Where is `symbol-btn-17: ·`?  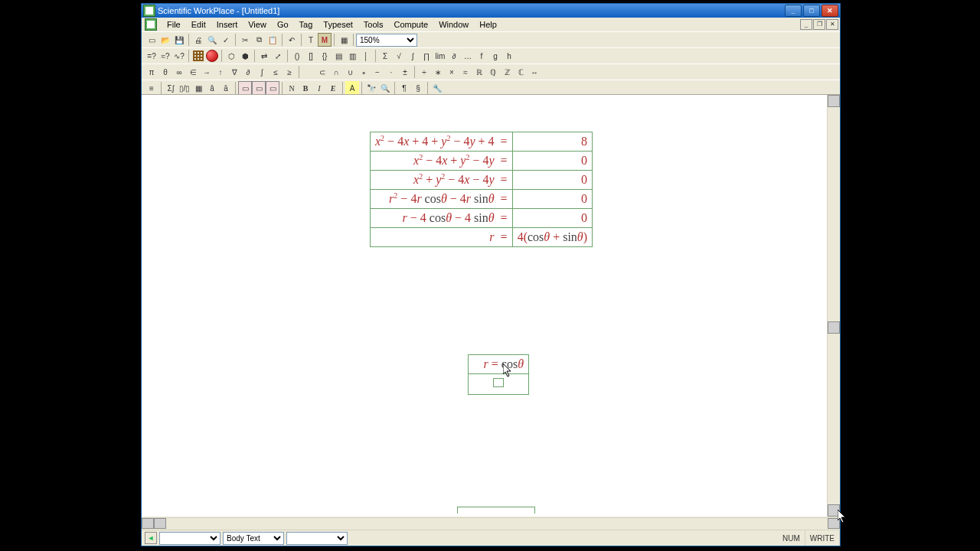
symbol-btn-17: · is located at coordinates (391, 72).